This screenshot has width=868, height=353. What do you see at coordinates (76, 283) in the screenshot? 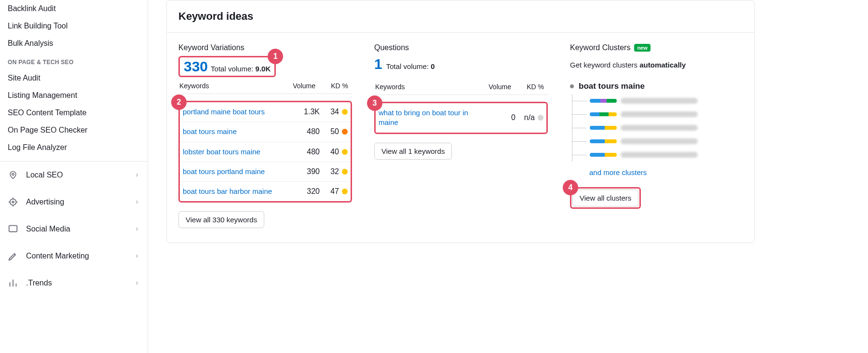
I see `sidebar-category-label: .Trends` at bounding box center [76, 283].